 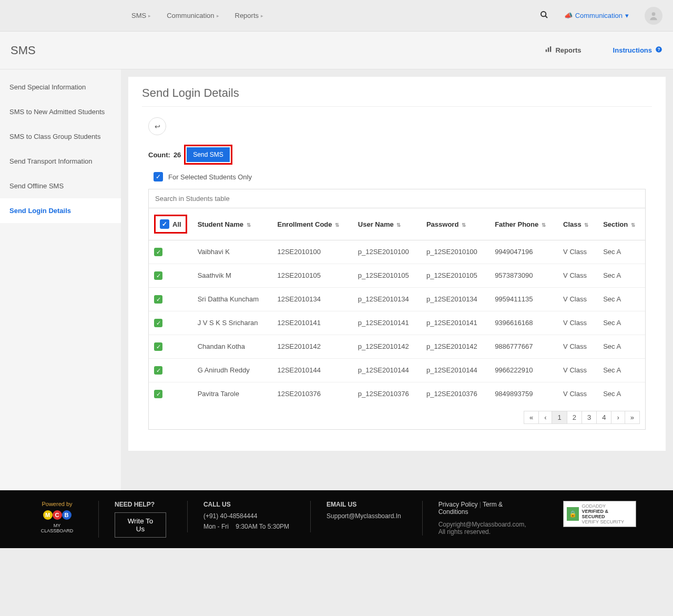 I want to click on col-header-4: Father Phone ⇅, so click(x=524, y=224).